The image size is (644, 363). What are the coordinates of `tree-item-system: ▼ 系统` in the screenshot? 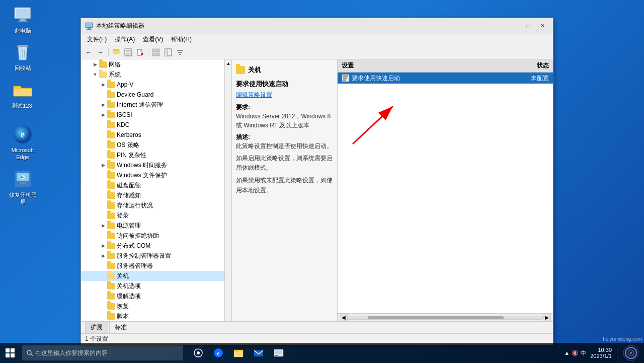 It's located at (156, 75).